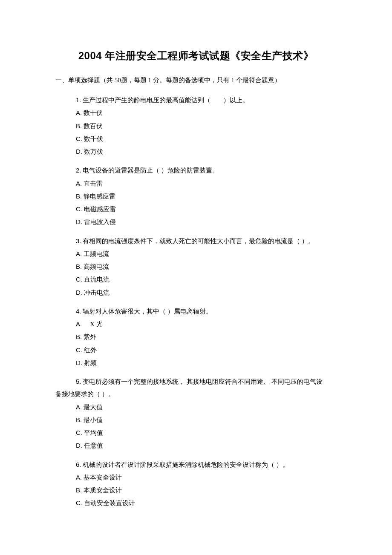 The width and height of the screenshot is (392, 555). Describe the element at coordinates (196, 100) in the screenshot. I see `question-1-stem: 1. 生产过程中产生的静电电压的最高值能达到（ ）以上。` at that location.